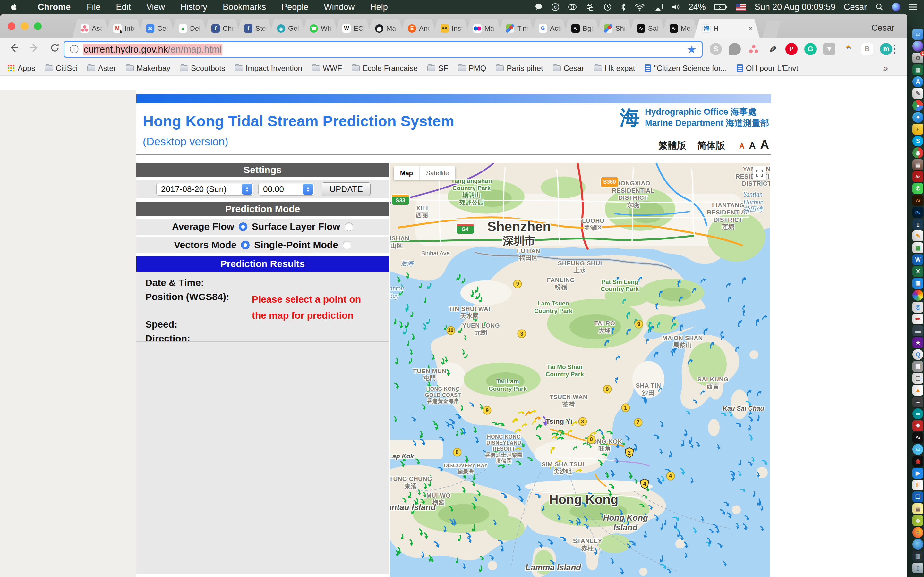  I want to click on tab-tim: Tim, so click(516, 28).